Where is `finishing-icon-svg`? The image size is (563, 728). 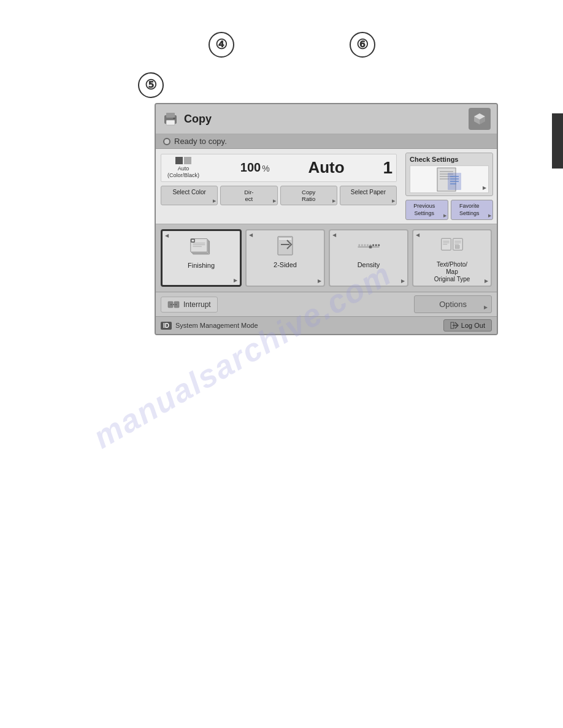
finishing-icon-svg is located at coordinates (201, 248).